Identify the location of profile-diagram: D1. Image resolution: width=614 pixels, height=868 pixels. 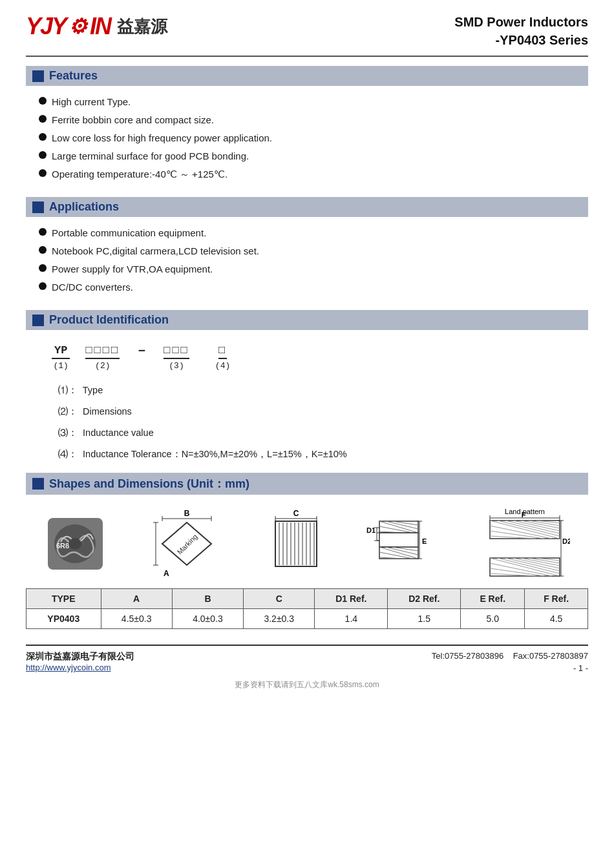
(401, 544).